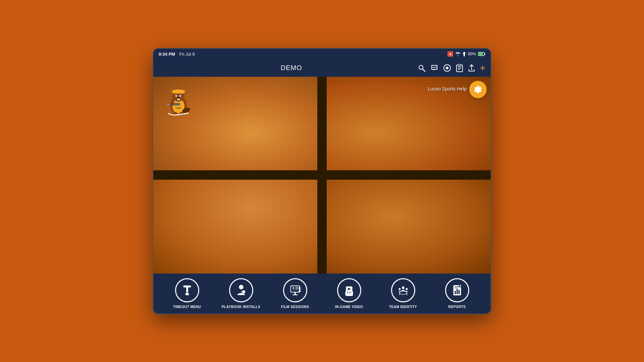 This screenshot has height=362, width=644. Describe the element at coordinates (457, 290) in the screenshot. I see `reports-circle` at that location.